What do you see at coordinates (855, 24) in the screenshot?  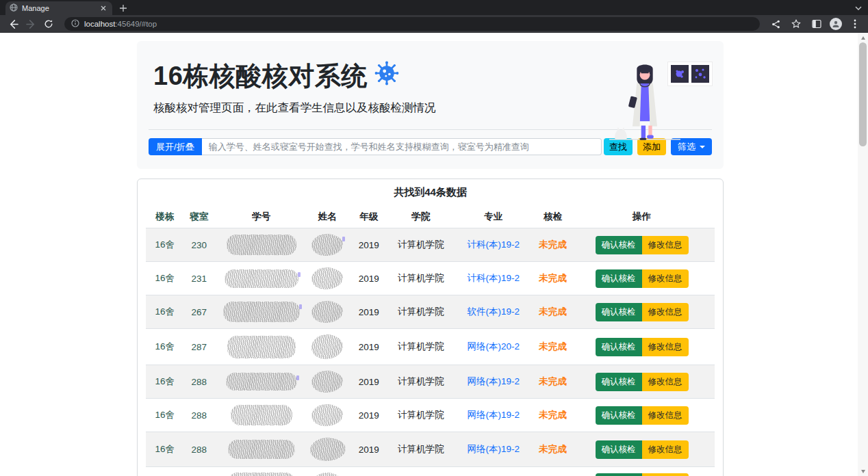 I see `browser-menu-icon` at bounding box center [855, 24].